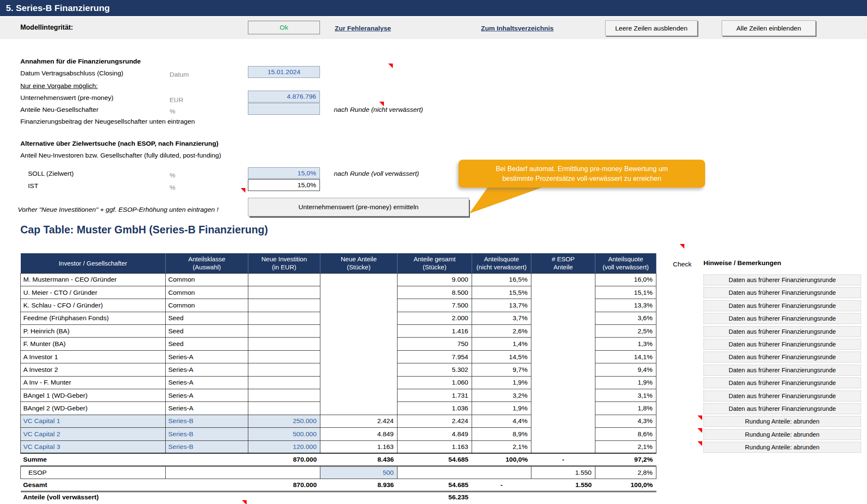  I want to click on goal-seek-note: Vorher "Neue Investitionen" + ggf. ESOP-…, so click(118, 210).